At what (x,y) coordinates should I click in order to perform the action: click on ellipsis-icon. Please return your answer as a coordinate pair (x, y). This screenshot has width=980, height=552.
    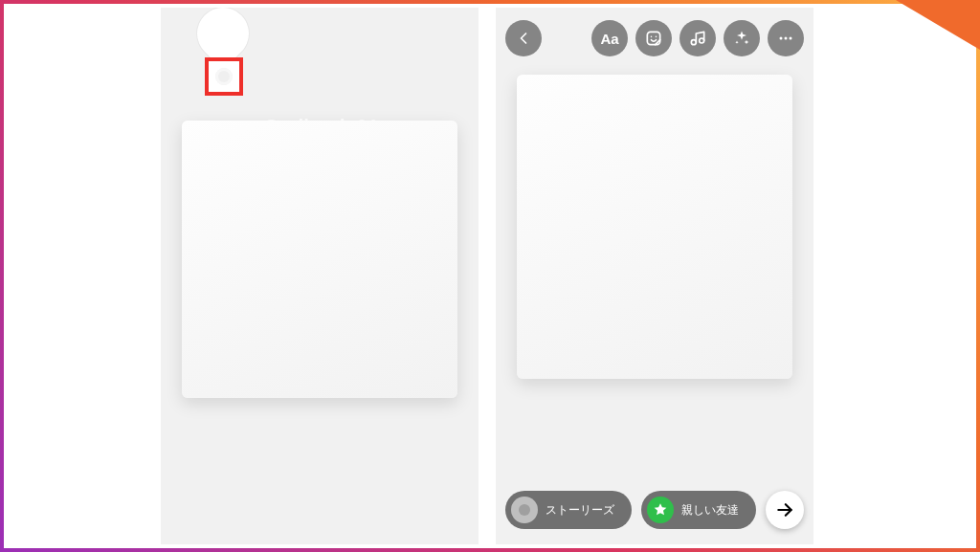
    Looking at the image, I should click on (786, 38).